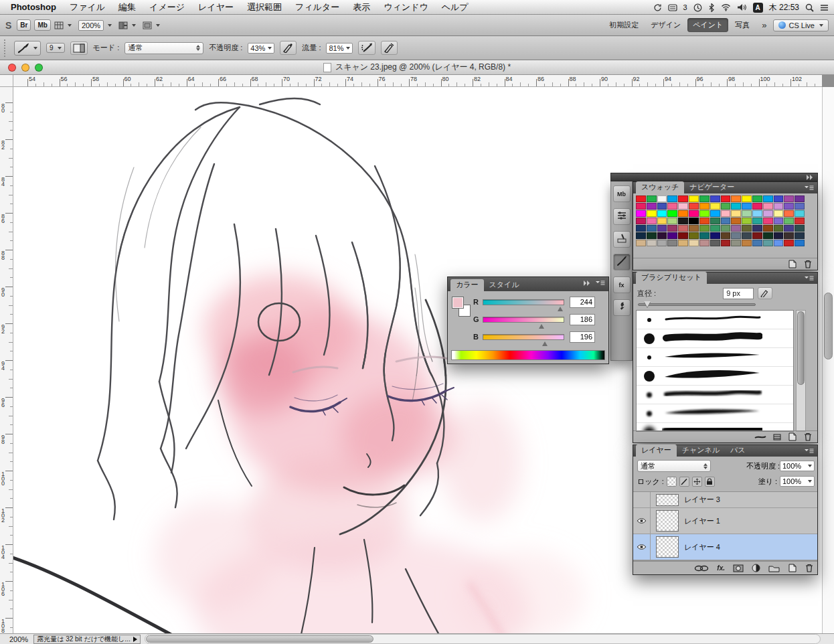  What do you see at coordinates (697, 482) in the screenshot?
I see `lock-position-icon` at bounding box center [697, 482].